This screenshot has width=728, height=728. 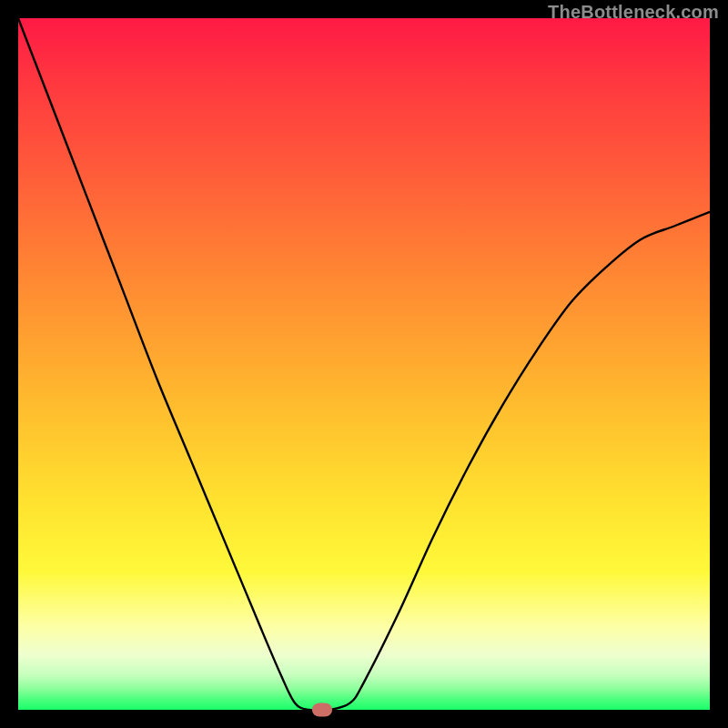 What do you see at coordinates (322, 710) in the screenshot?
I see `optimal-point-marker` at bounding box center [322, 710].